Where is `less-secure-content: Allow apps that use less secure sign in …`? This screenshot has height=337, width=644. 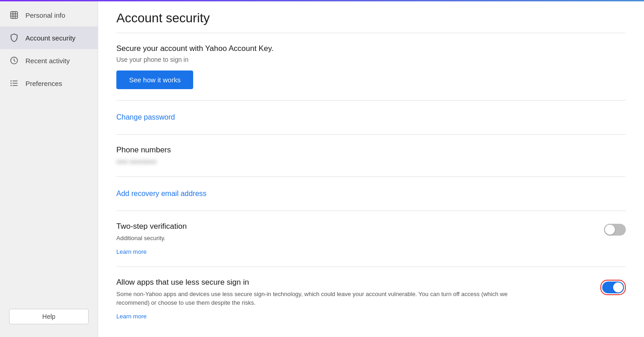
less-secure-content: Allow apps that use less secure sign in … is located at coordinates (358, 299).